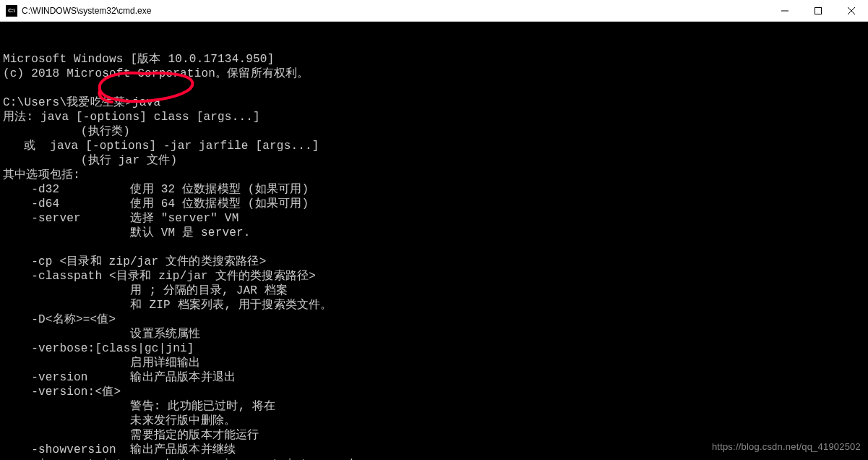 This screenshot has width=868, height=460. I want to click on cmd-icon: C:\, so click(12, 11).